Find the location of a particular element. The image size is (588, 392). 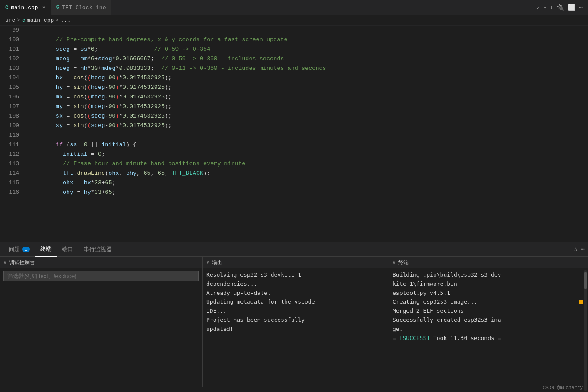

breadcrumb-file: main.cpp is located at coordinates (40, 20).